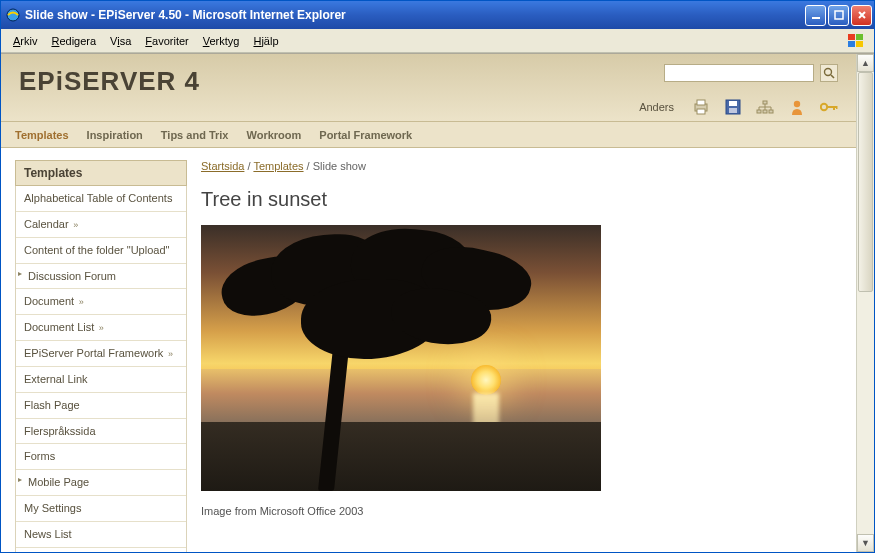 This screenshot has height=553, width=875. What do you see at coordinates (522, 511) in the screenshot?
I see `image-caption: Image from Microsoft Office 2003` at bounding box center [522, 511].